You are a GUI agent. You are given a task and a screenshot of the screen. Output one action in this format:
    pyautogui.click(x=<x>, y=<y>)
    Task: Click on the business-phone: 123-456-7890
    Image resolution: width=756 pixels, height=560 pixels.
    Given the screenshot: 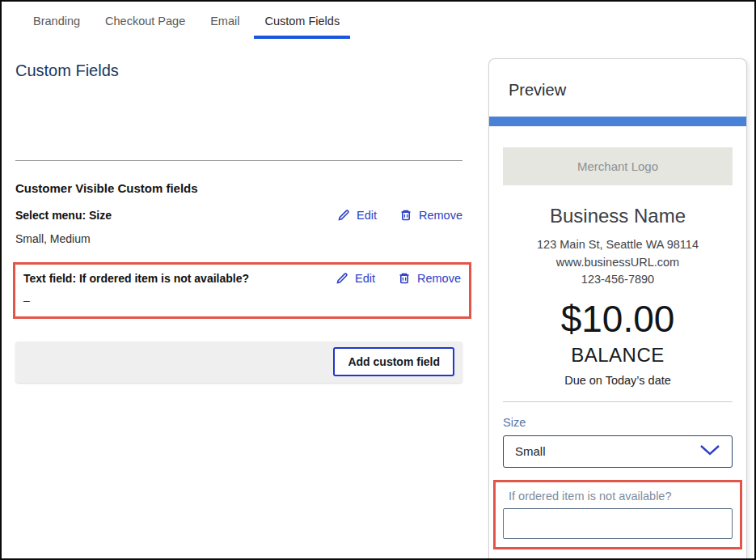 What is the action you would take?
    pyautogui.click(x=618, y=280)
    